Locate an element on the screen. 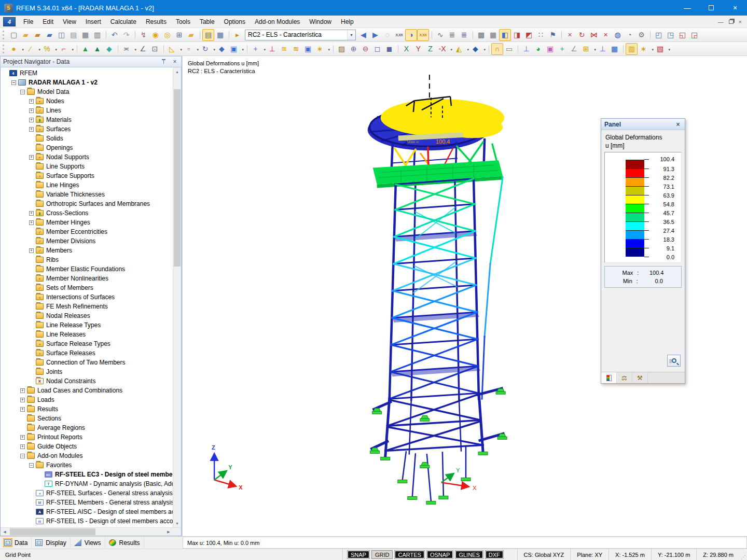 This screenshot has height=560, width=747. tree-item: Surfaces is located at coordinates (87, 129).